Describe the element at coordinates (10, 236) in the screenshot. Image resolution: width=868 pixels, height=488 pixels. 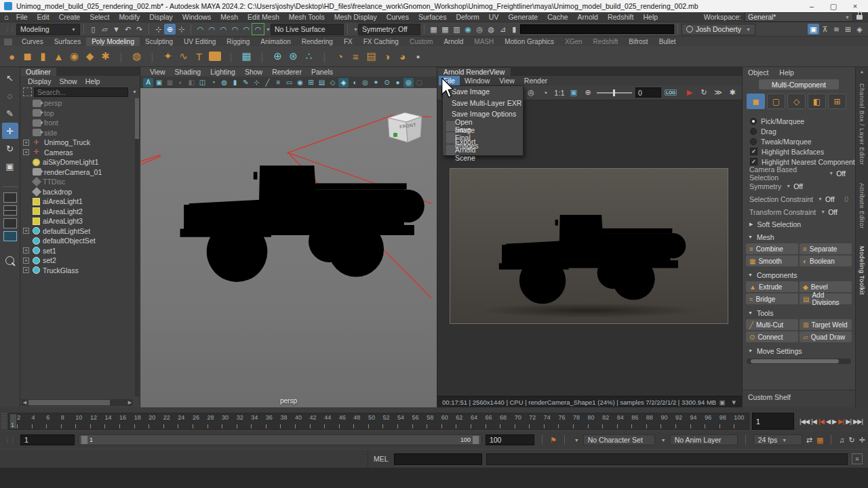
I see `outliner-pane-layout-button` at that location.